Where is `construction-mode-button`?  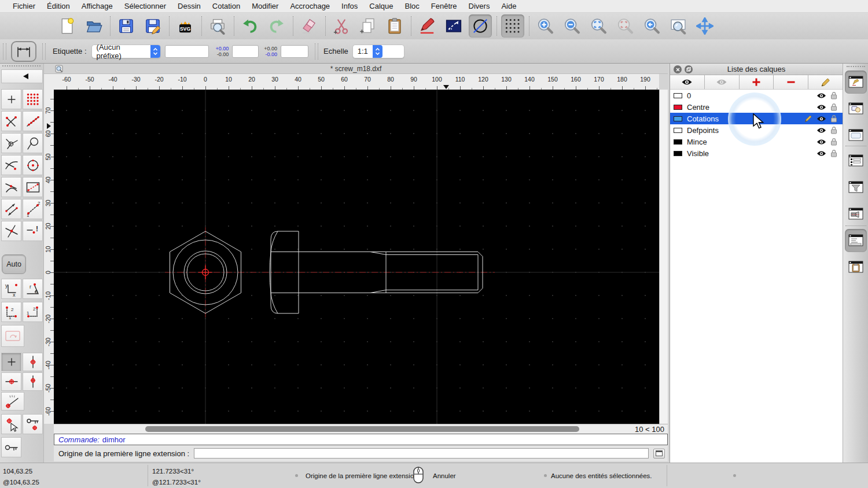
construction-mode-button is located at coordinates (480, 26).